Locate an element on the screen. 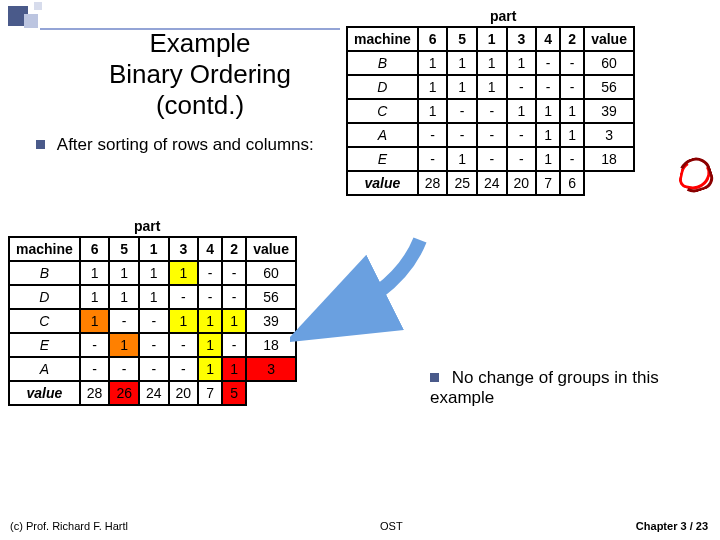 The image size is (720, 540). bullet-after-sorting: After sorting of rows and columns: is located at coordinates (186, 145).